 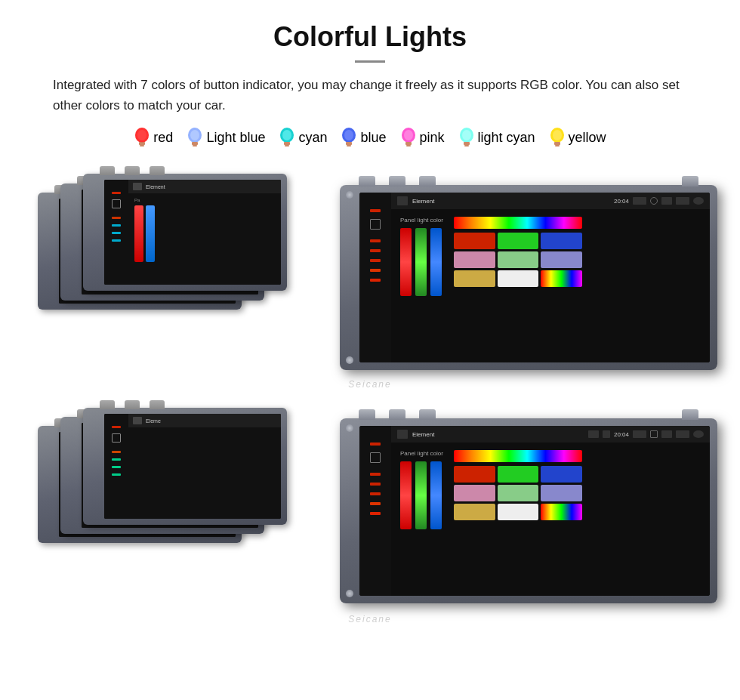 What do you see at coordinates (363, 137) in the screenshot?
I see `color-item-blue: blue` at bounding box center [363, 137].